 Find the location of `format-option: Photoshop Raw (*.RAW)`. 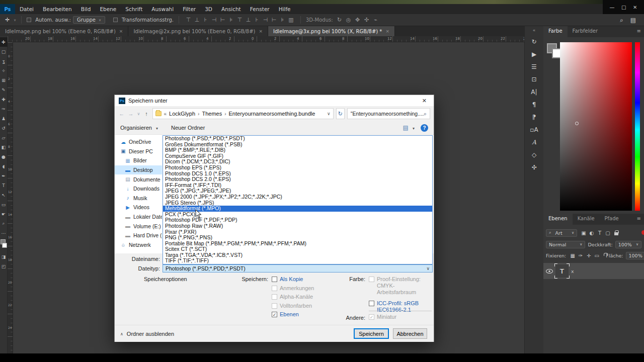

format-option: Photoshop Raw (*.RAW) is located at coordinates (298, 226).